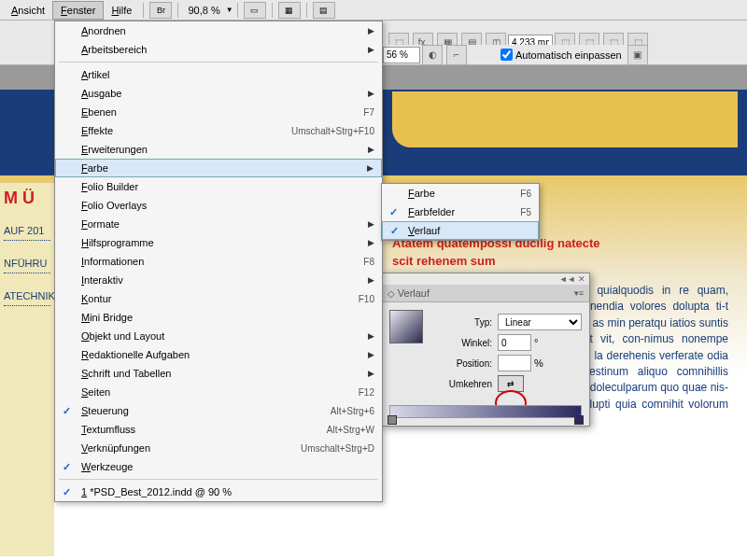 Image resolution: width=747 pixels, height=560 pixels. What do you see at coordinates (255, 10) in the screenshot?
I see `screen-mode-button: ▭` at bounding box center [255, 10].